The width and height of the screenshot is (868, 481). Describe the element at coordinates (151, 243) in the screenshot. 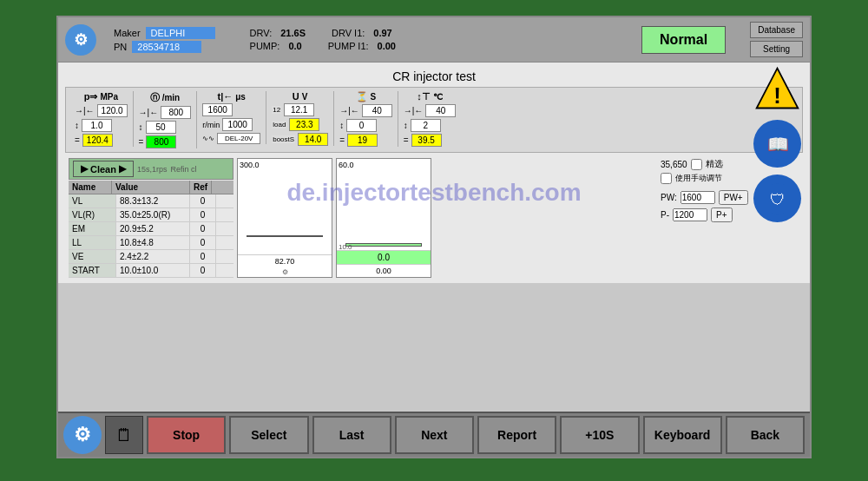

I see `table-row: LL 10.8±4.8 0` at that location.